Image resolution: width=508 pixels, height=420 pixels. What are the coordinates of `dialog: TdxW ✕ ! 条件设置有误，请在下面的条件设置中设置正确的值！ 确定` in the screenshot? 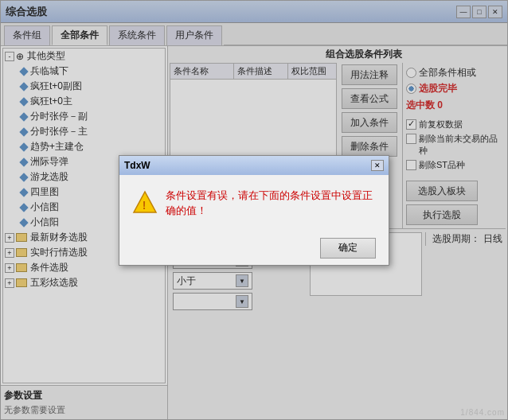 It's located at (254, 210).